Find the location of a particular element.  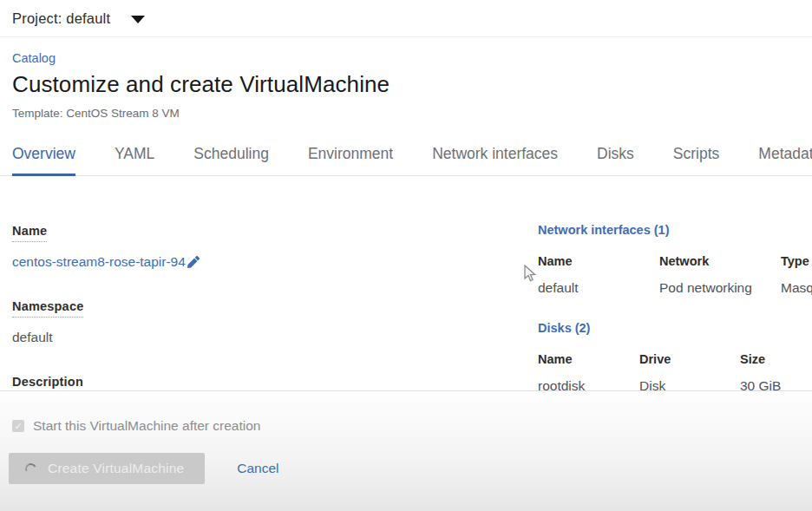

net-col-name: Name is located at coordinates (599, 261).